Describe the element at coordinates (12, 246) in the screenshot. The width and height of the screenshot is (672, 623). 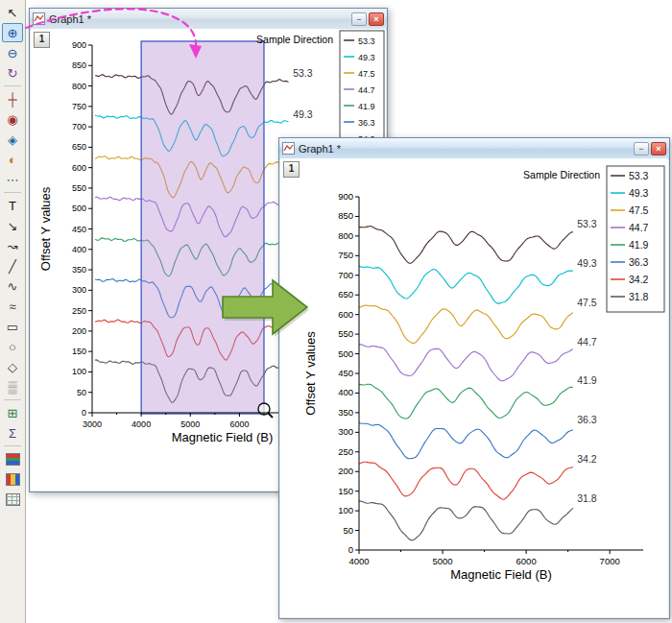
I see `curved-arrow-tool: ↝` at that location.